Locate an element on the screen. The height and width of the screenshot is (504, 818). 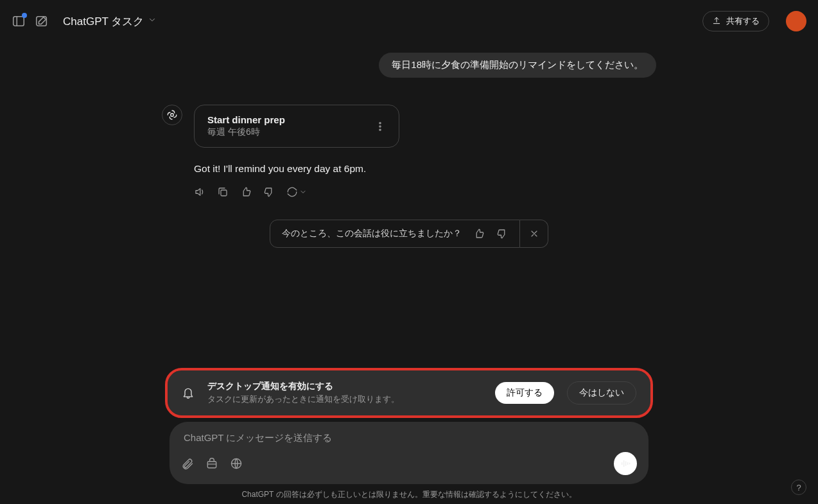
feedback-thumbs-up-button is located at coordinates (479, 234).